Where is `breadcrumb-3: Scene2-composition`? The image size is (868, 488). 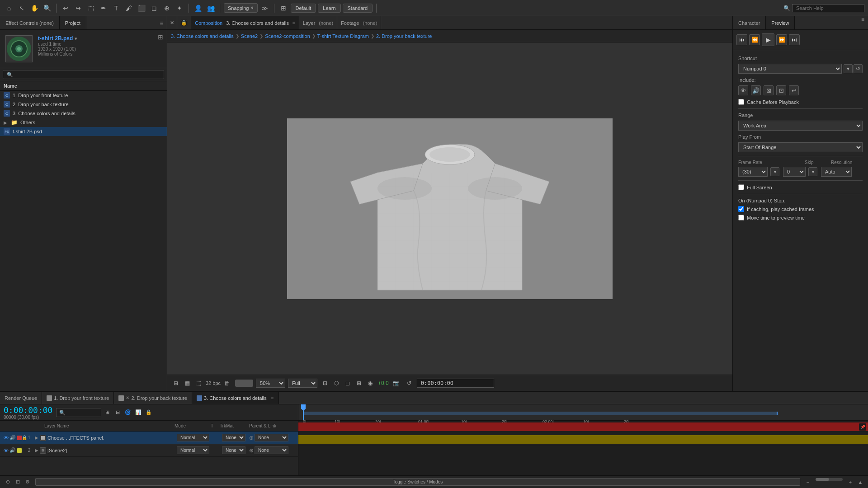
breadcrumb-3: Scene2-composition is located at coordinates (288, 36).